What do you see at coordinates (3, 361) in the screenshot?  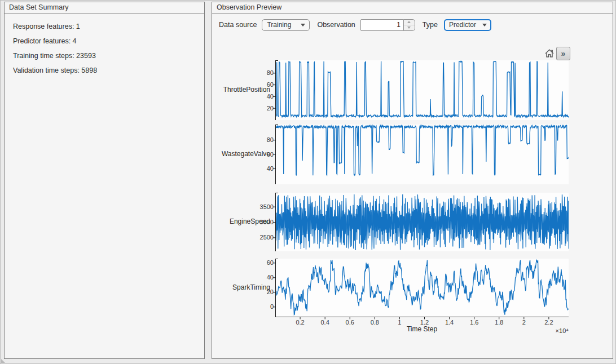 I see `resize-grip` at bounding box center [3, 361].